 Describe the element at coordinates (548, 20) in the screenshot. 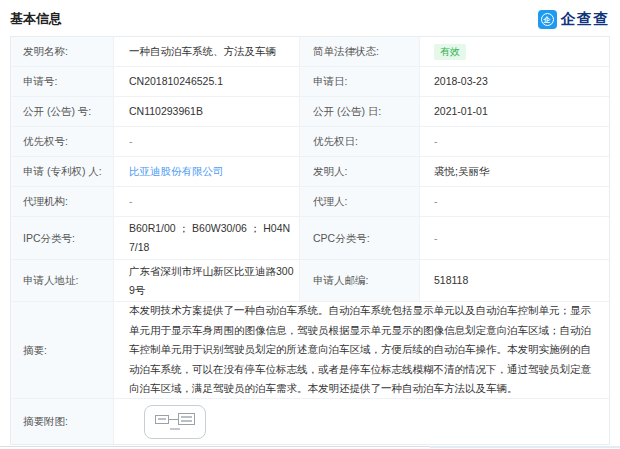

I see `qichacha-logo-icon: 企` at that location.